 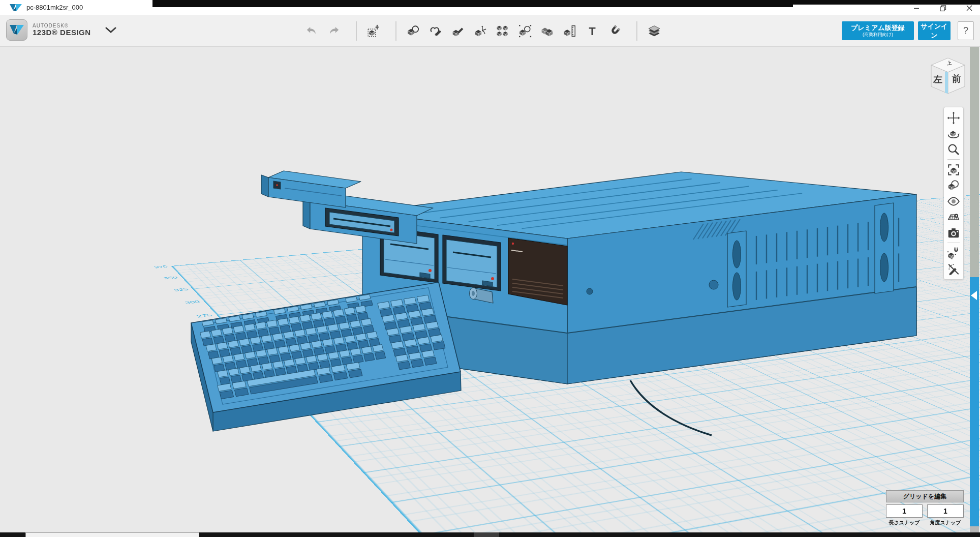 I want to click on taskbar, so click(x=490, y=535).